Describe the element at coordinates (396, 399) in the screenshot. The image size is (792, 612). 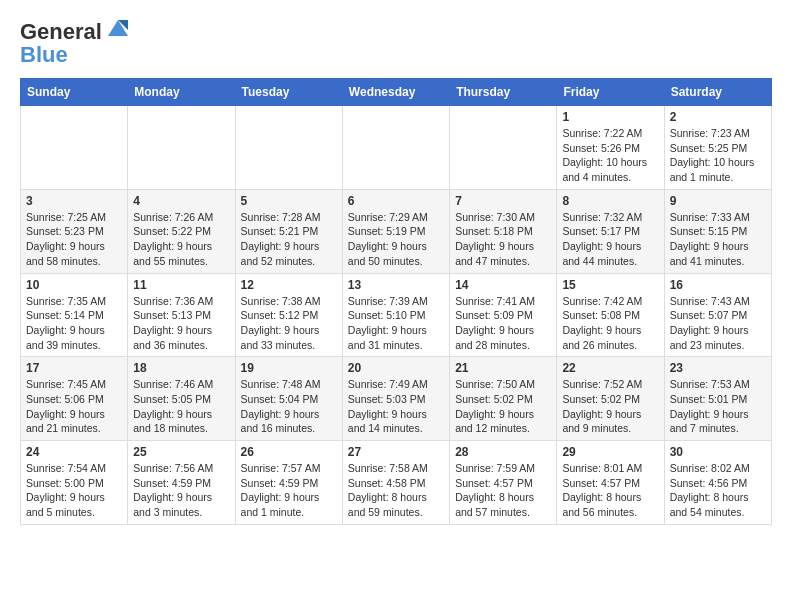
I see `calendar-week-row: 17Sunrise: 7:45 AM Sunset: 5:06 PM Dayli…` at that location.